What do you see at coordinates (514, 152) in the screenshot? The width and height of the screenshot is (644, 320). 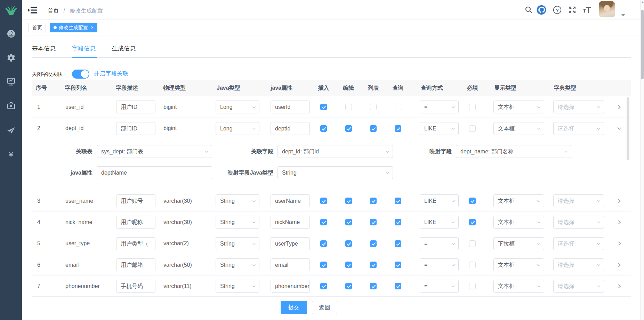 I see `expand-3-select: dept_name: 部门名称` at bounding box center [514, 152].